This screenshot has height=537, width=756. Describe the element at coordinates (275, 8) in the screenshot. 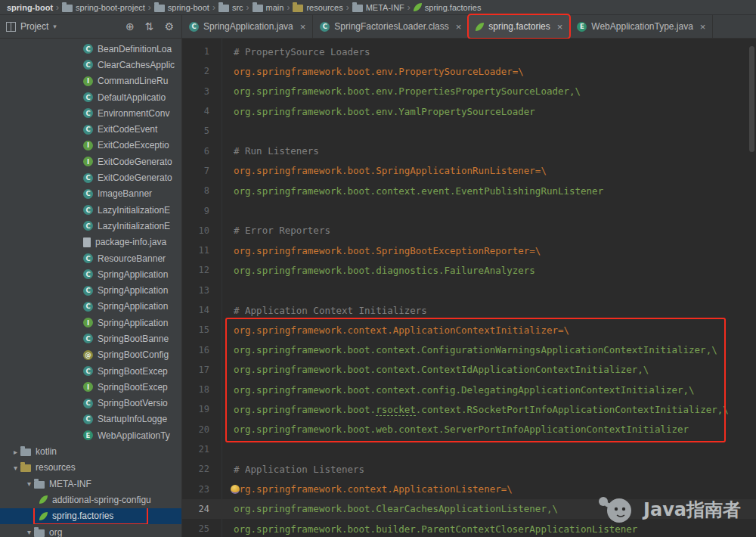

I see `breadcrumb-label: main` at that location.